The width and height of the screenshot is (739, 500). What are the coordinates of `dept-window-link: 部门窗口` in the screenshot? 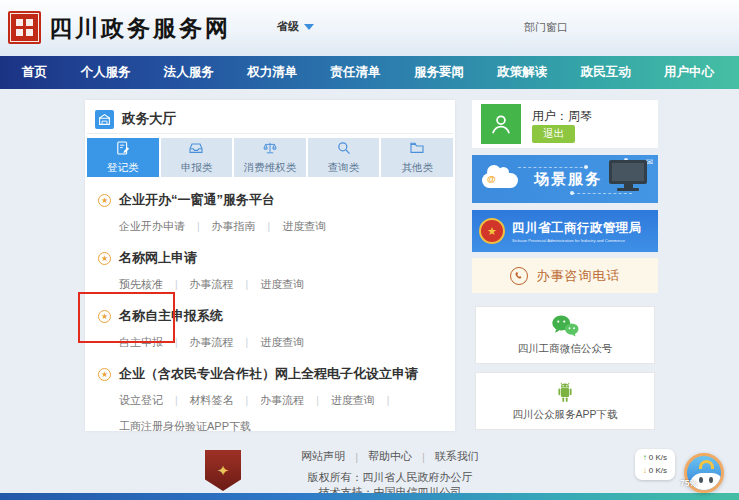 It's located at (546, 28).